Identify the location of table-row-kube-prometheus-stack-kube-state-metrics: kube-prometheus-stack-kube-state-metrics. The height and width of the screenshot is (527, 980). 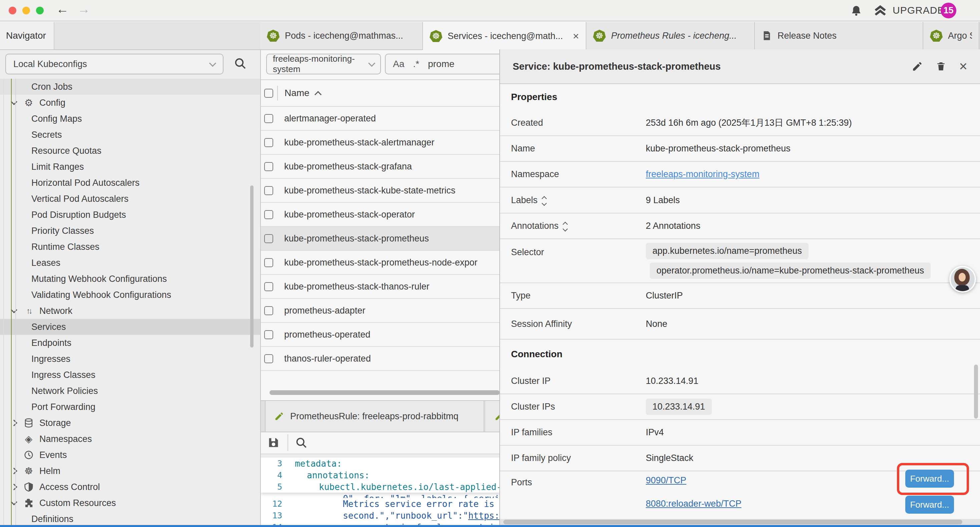
(380, 191).